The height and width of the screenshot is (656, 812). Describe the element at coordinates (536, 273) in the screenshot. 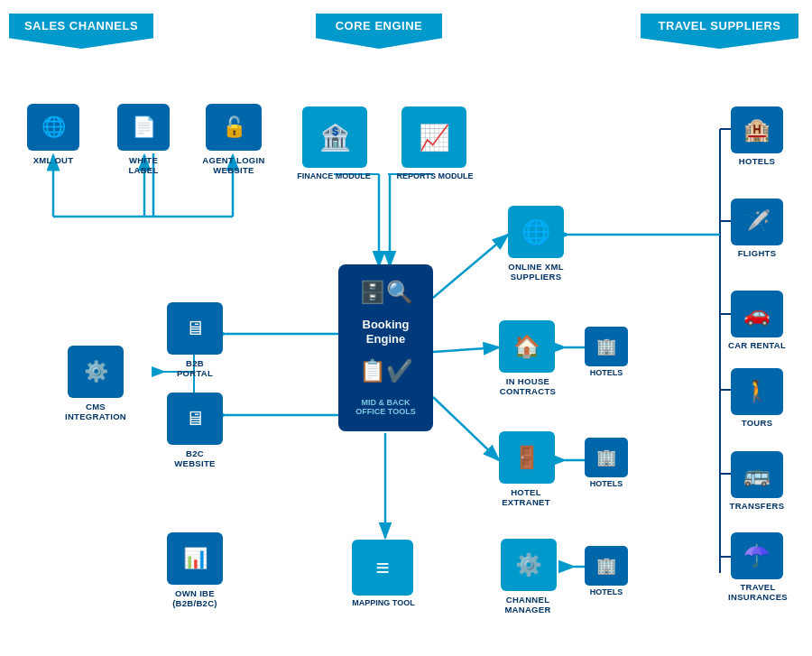

I see `online-xml-label: ONLINE XMLSUPPLIERS` at that location.